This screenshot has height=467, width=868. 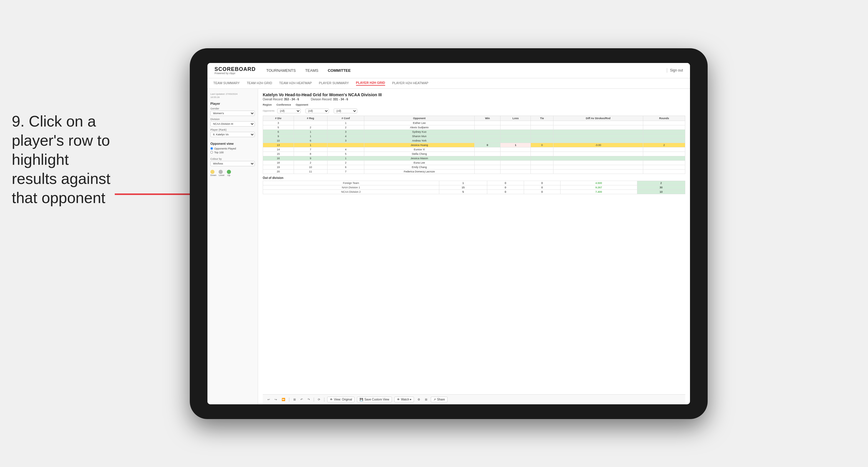 What do you see at coordinates (334, 83) in the screenshot?
I see `subnav-player-summary: PLAYER SUMMARY` at bounding box center [334, 83].